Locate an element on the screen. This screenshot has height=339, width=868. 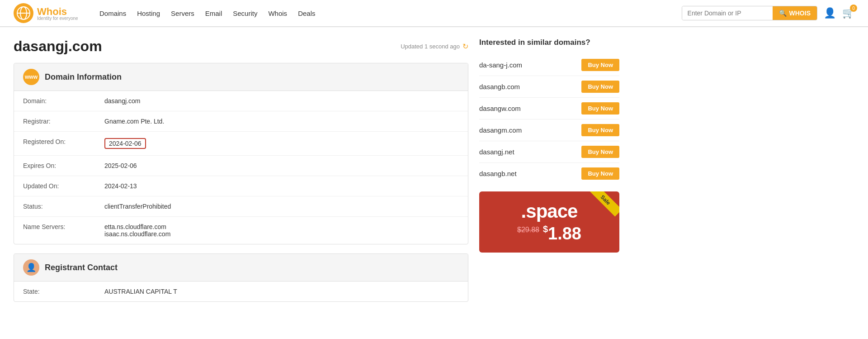
label-updated-on: Updated On: is located at coordinates (55, 186).